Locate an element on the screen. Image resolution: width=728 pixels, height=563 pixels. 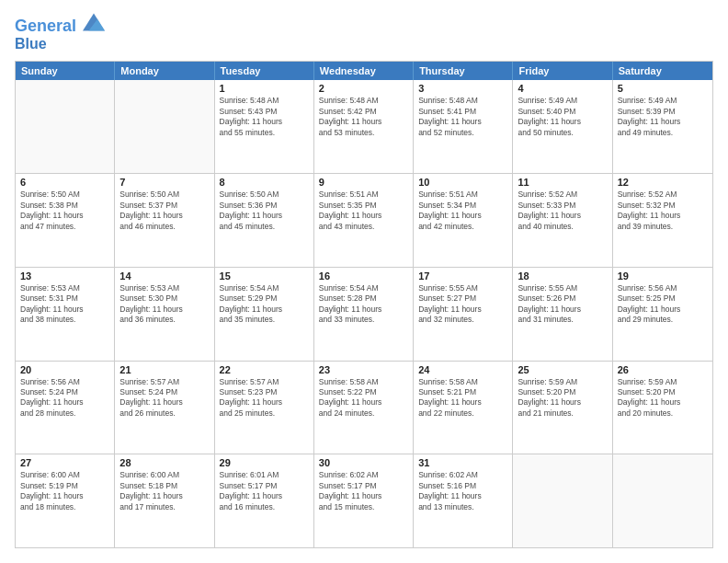
cell-line: Sunset: 5:30 PM is located at coordinates (164, 298).